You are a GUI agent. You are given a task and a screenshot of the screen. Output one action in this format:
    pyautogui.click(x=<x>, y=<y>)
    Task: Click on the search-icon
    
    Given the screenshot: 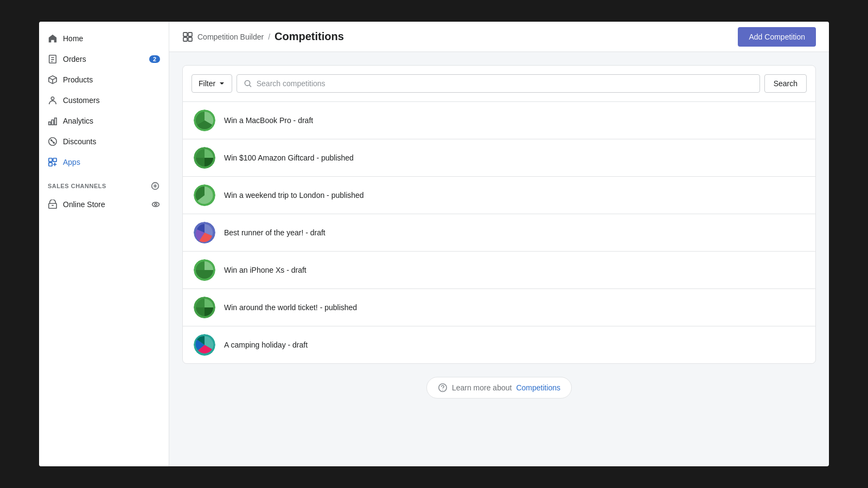 What is the action you would take?
    pyautogui.click(x=248, y=84)
    